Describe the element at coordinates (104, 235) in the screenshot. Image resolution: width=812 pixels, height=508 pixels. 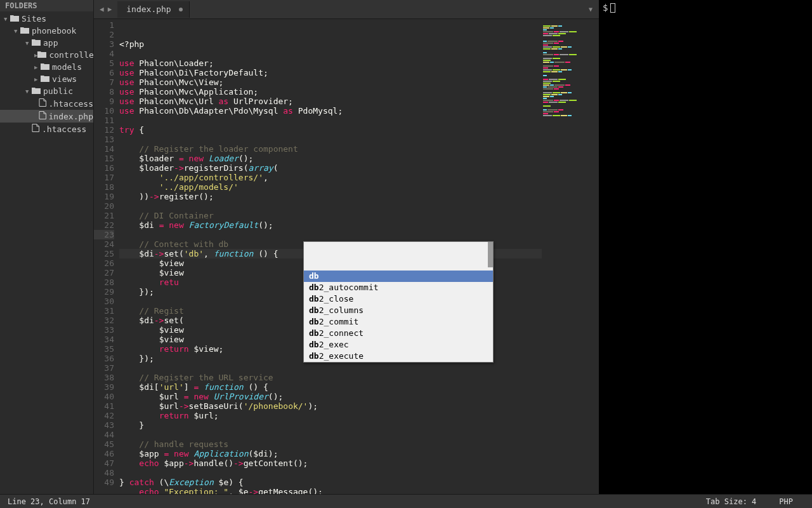
I see `line-number: 23` at that location.